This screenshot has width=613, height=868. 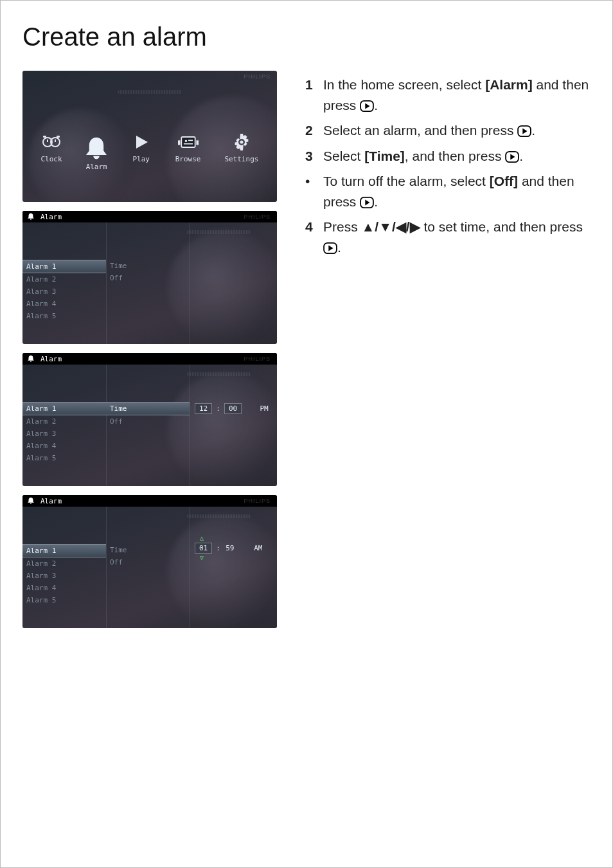 I want to click on home-item-label: Play, so click(x=141, y=159).